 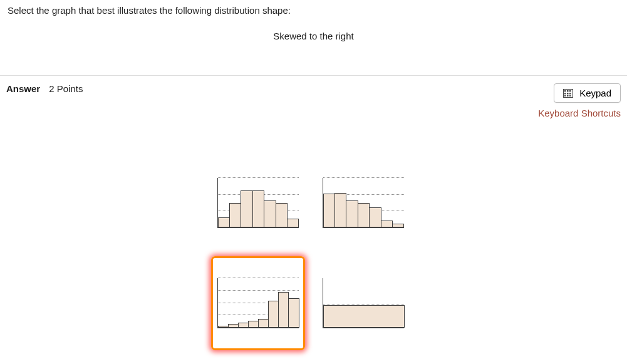 I want to click on keypad-icon, so click(x=568, y=93).